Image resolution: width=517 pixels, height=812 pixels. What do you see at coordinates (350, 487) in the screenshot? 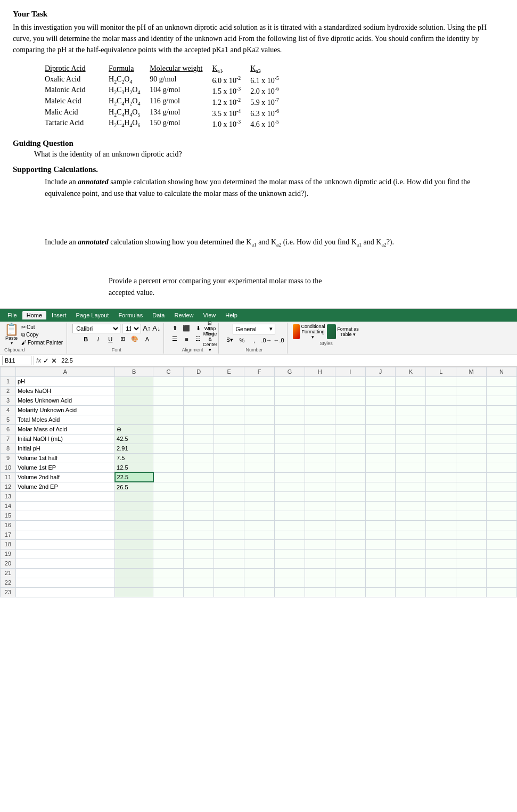
I see `cell-i12` at bounding box center [350, 487].